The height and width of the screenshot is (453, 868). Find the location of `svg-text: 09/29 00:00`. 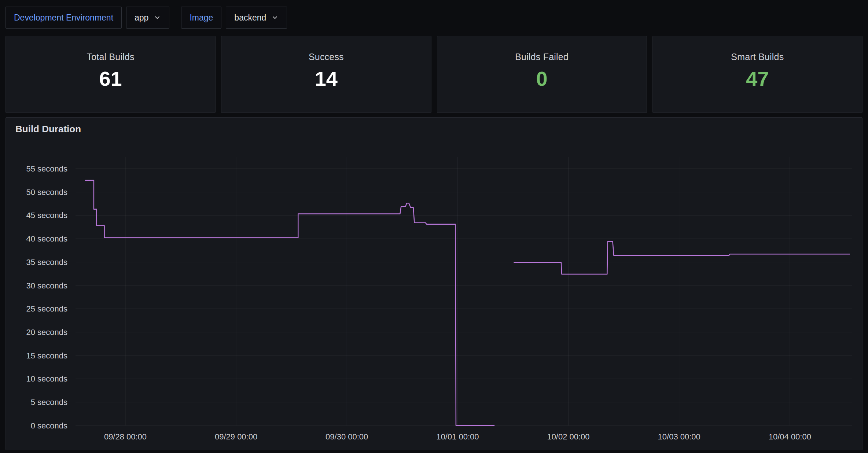

svg-text: 09/29 00:00 is located at coordinates (236, 437).